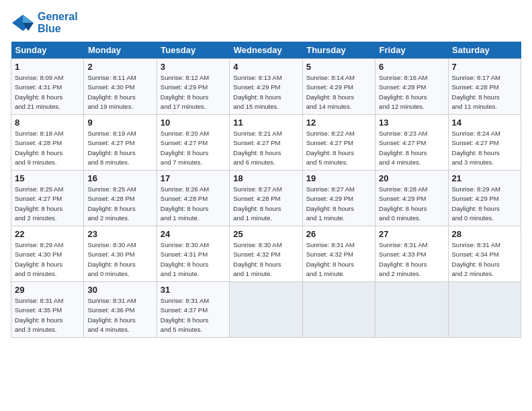  What do you see at coordinates (120, 50) in the screenshot?
I see `weekday-header-monday: Monday` at bounding box center [120, 50].